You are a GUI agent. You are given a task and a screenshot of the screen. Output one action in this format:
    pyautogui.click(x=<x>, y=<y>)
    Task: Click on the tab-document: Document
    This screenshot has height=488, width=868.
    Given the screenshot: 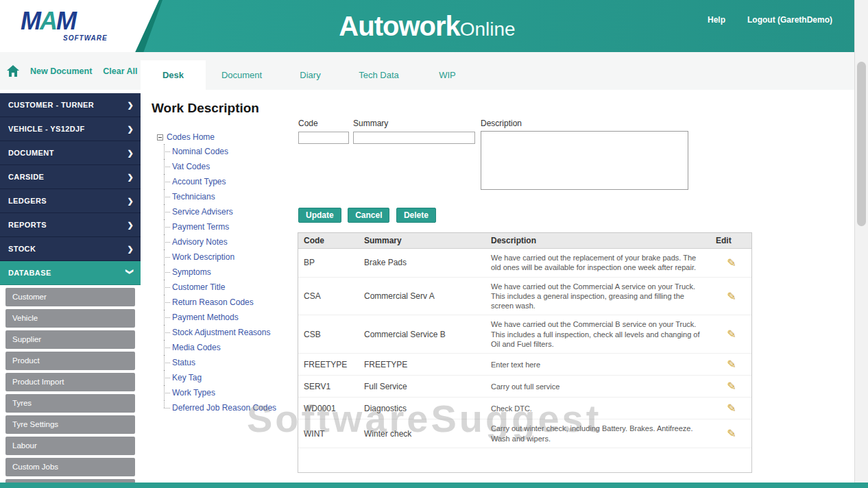 What is the action you would take?
    pyautogui.click(x=241, y=75)
    